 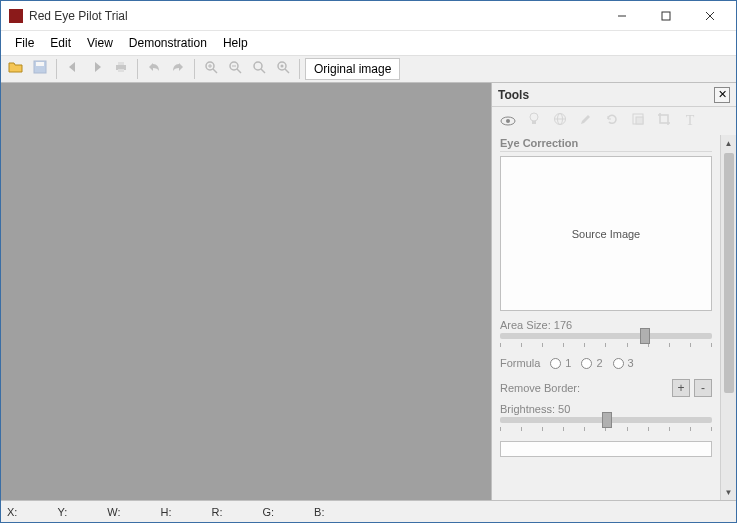 What do you see at coordinates (560, 121) in the screenshot?
I see `globe-icon` at bounding box center [560, 121].